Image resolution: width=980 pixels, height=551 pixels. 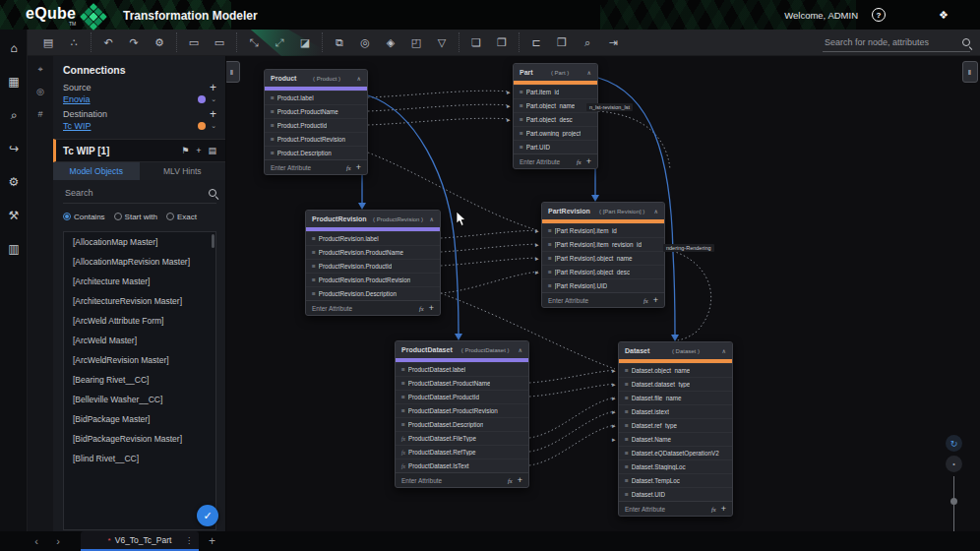 What do you see at coordinates (194, 42) in the screenshot?
I see `source-model-icon: ▭` at bounding box center [194, 42].